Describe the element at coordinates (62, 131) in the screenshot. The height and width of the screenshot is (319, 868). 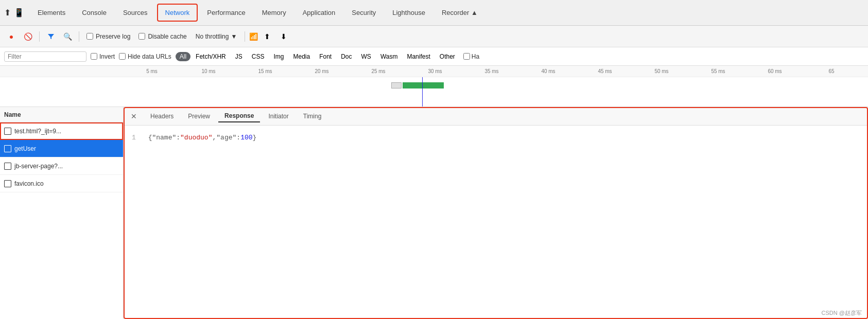
I see `file-item-test-html: test.html?_ijt=9...` at that location.